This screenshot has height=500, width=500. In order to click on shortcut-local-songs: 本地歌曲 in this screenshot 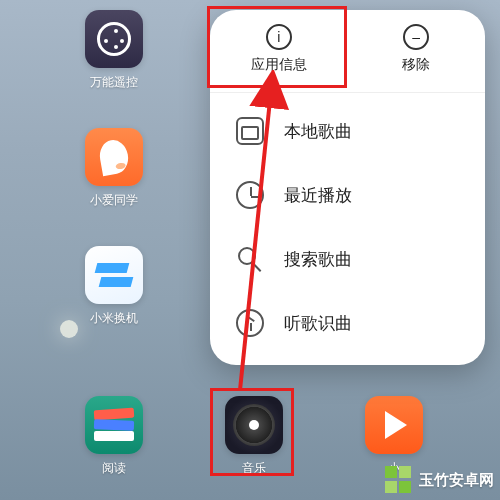, I will do `click(348, 131)`.